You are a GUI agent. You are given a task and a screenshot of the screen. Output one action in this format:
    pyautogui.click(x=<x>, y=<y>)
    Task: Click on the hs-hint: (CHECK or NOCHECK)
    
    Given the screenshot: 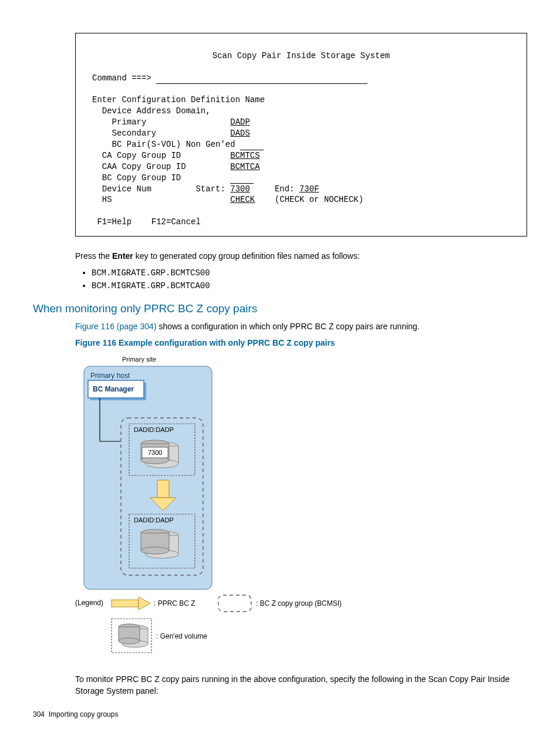 What is the action you would take?
    pyautogui.click(x=319, y=200)
    